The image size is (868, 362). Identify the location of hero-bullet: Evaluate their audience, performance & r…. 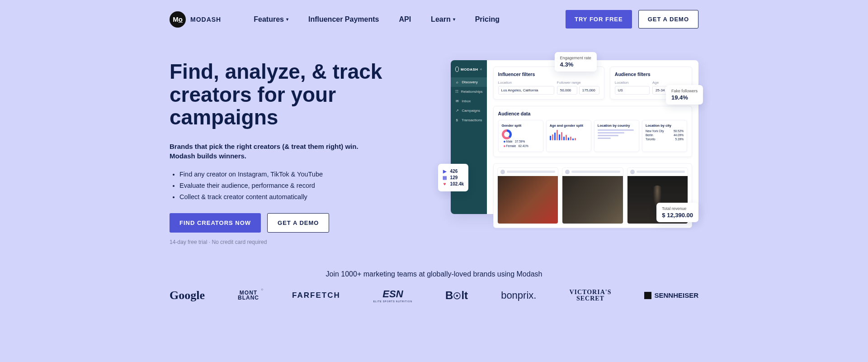
(302, 186).